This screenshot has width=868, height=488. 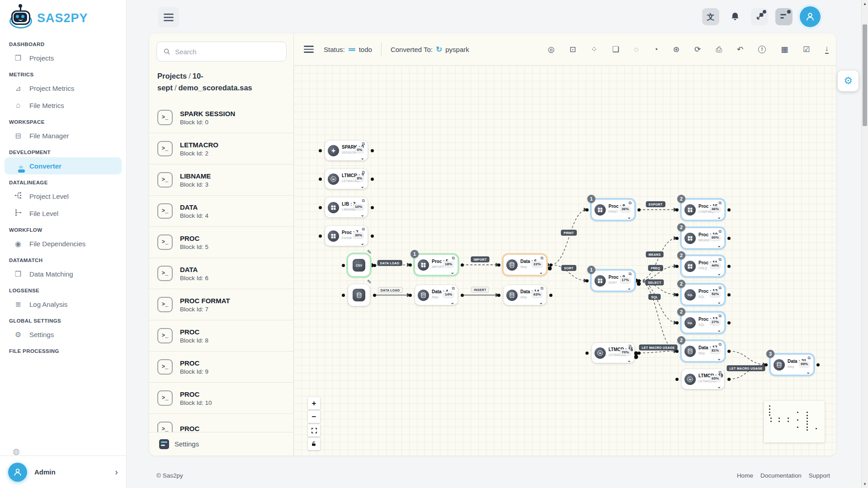 What do you see at coordinates (703, 379) in the screenshot?
I see `flow-node-ltmcr19: MLTMCR : 19LETMACRO65%⌄⧉` at bounding box center [703, 379].